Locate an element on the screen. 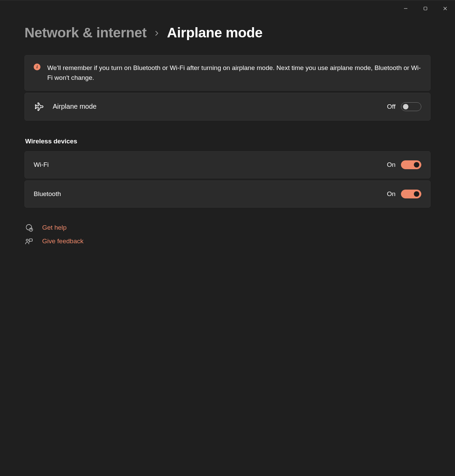 This screenshot has height=476, width=455. minimize-button is located at coordinates (406, 8).